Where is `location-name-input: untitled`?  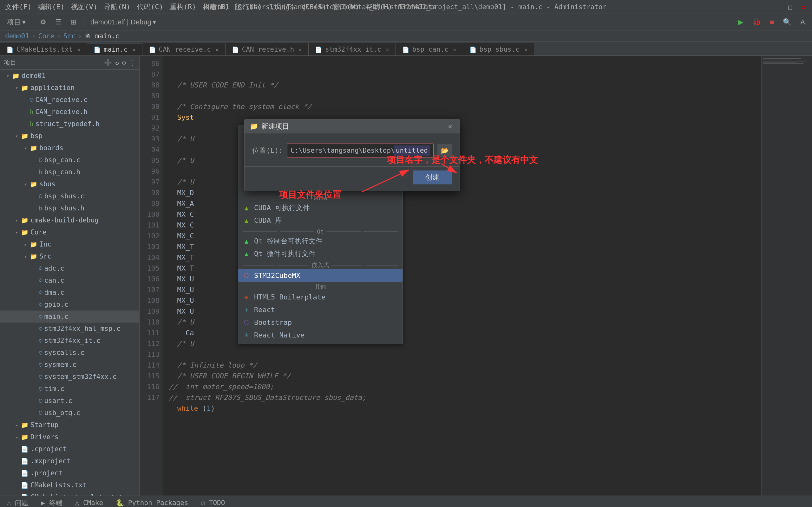
location-name-input: untitled is located at coordinates (412, 151).